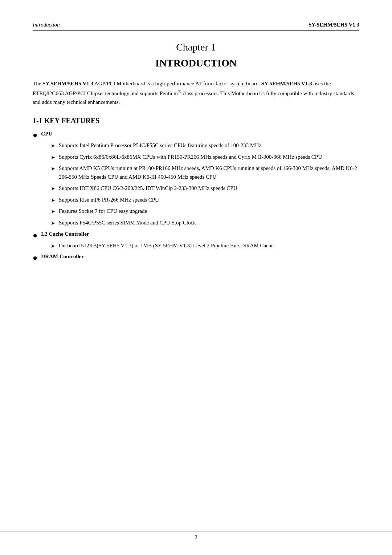  Describe the element at coordinates (209, 223) in the screenshot. I see `cpu-item-7: Supports P54C/P55C series SIMM Mode and …` at that location.